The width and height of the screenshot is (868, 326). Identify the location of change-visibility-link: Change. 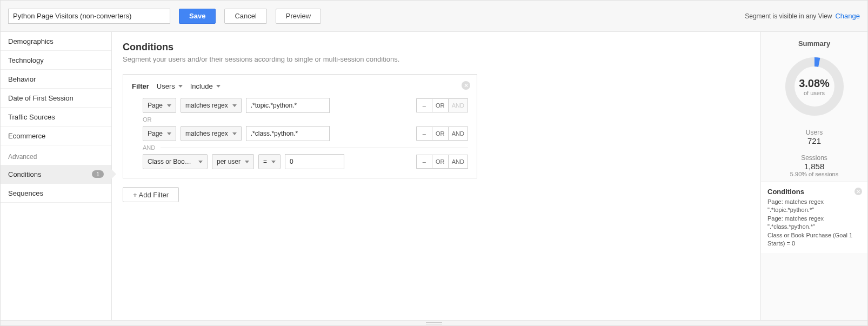
(847, 16).